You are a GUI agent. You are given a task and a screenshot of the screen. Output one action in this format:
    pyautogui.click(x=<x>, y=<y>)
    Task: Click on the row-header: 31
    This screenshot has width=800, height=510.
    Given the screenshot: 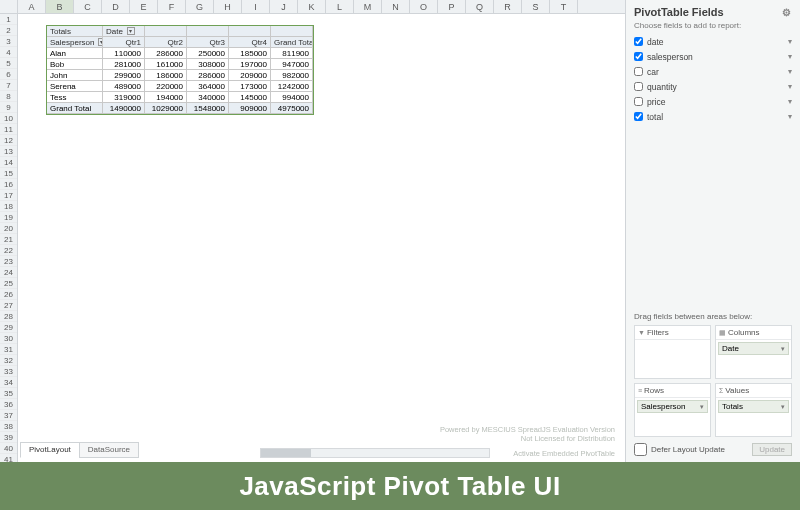 What is the action you would take?
    pyautogui.click(x=8, y=350)
    